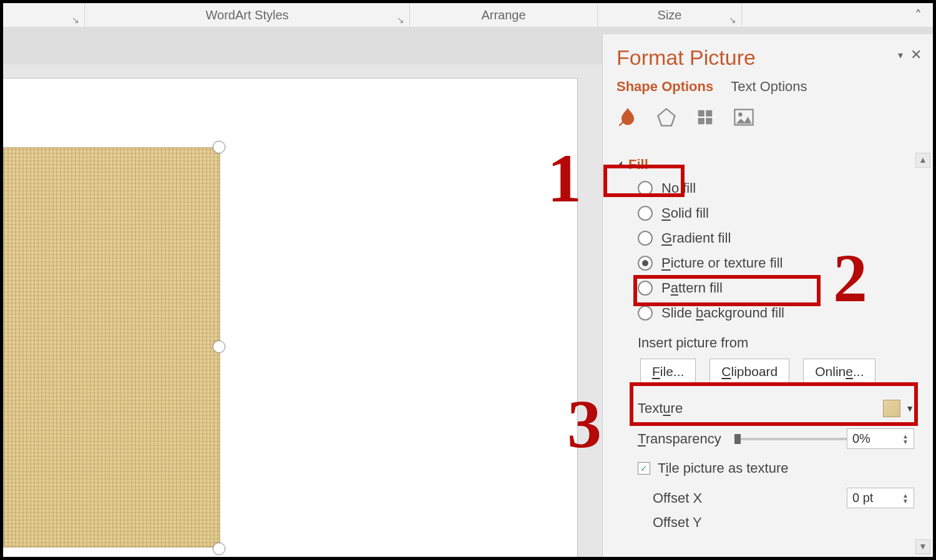  I want to click on slider-thumb, so click(738, 439).